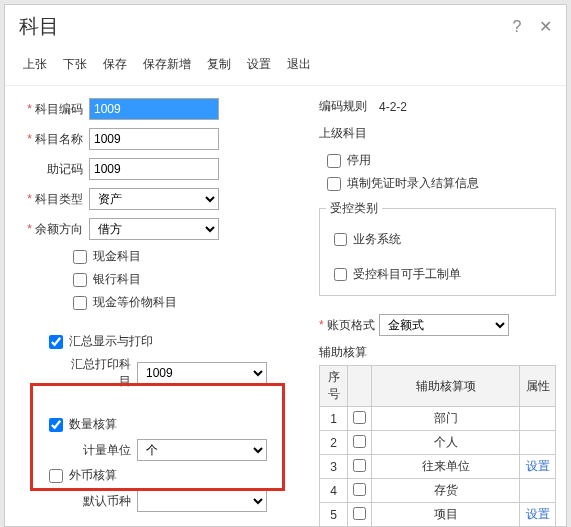 This screenshot has height=527, width=571. Describe the element at coordinates (354, 208) in the screenshot. I see `controlled-legend: 受控类别` at that location.